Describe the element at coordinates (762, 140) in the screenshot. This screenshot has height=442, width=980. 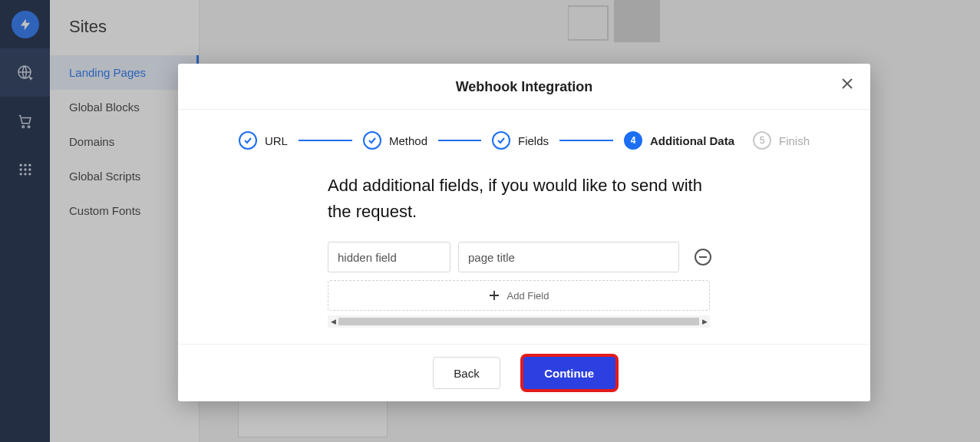
I see `step-number-icon: 5` at that location.